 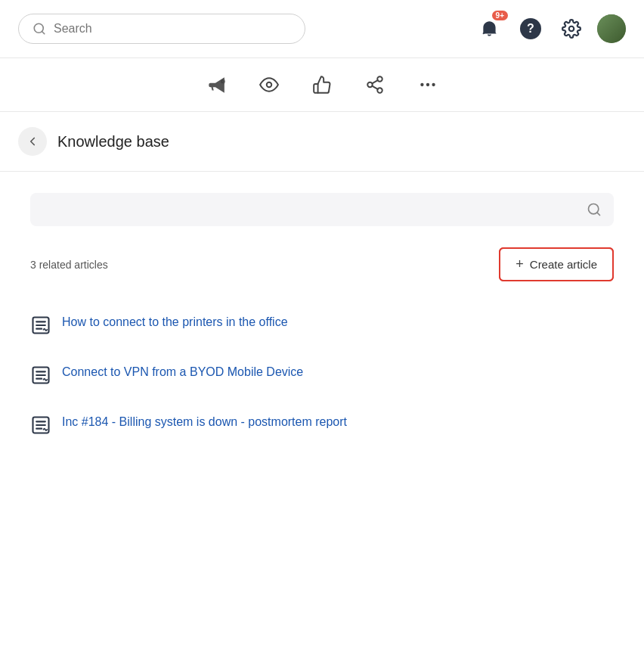 I want to click on notification-button: 9+, so click(x=490, y=29).